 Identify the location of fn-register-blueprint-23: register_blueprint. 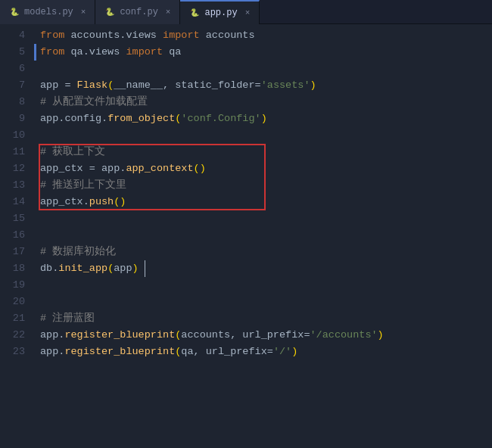
(120, 352).